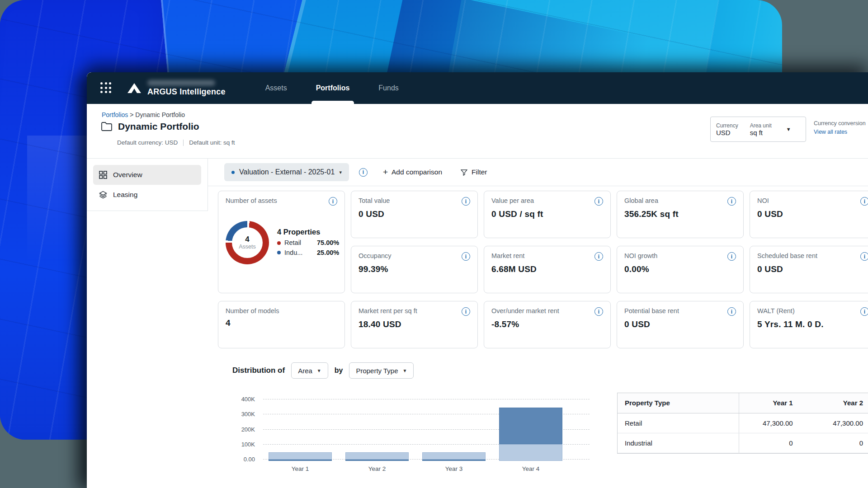 The height and width of the screenshot is (488, 868). I want to click on plus-icon: +, so click(385, 172).